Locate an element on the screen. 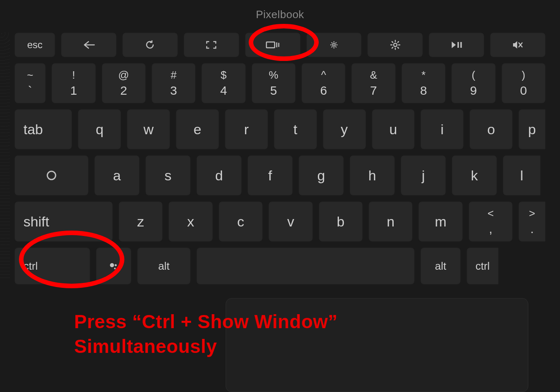  eight-key: *8 is located at coordinates (423, 83).